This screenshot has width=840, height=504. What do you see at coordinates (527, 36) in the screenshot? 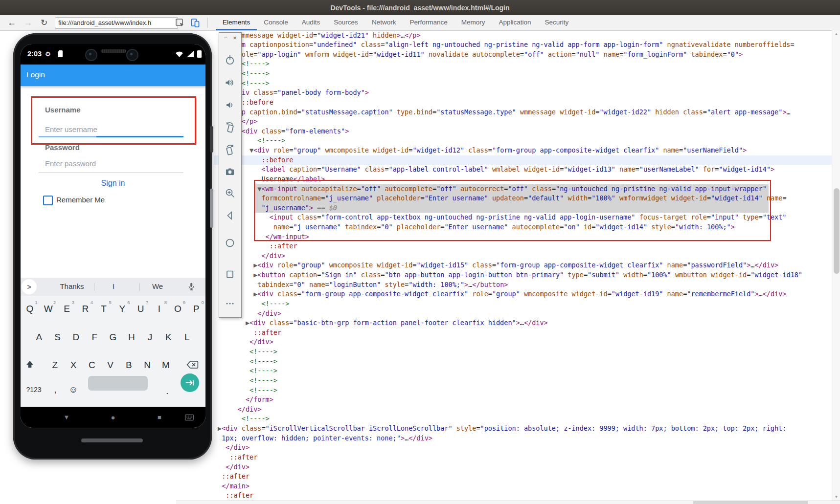
I see `code-line: mmessage widget-id="widget-id21" hidden>…` at bounding box center [527, 36].